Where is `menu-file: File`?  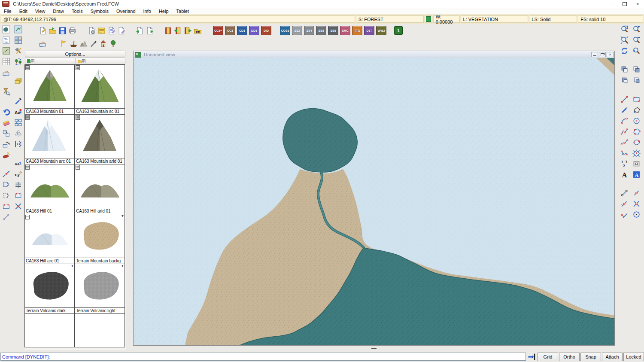 menu-file: File is located at coordinates (8, 11).